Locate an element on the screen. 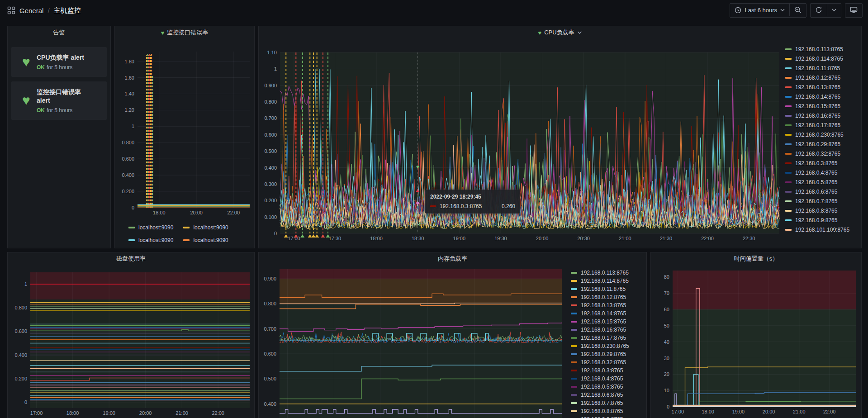 Image resolution: width=868 pixels, height=418 pixels. series-name: 192.168.0.114:8765 is located at coordinates (605, 281).